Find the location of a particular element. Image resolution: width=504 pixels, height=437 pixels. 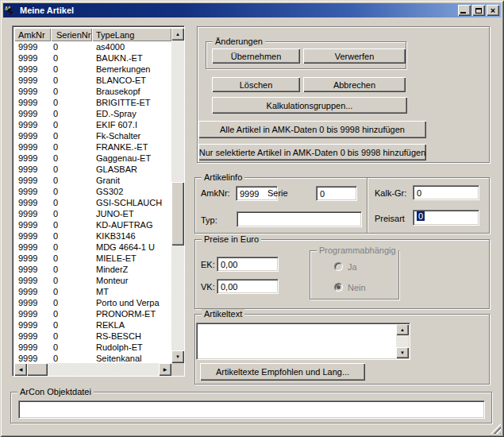

list-horizontal-scrollbar: ◀ ▶ is located at coordinates (93, 369).